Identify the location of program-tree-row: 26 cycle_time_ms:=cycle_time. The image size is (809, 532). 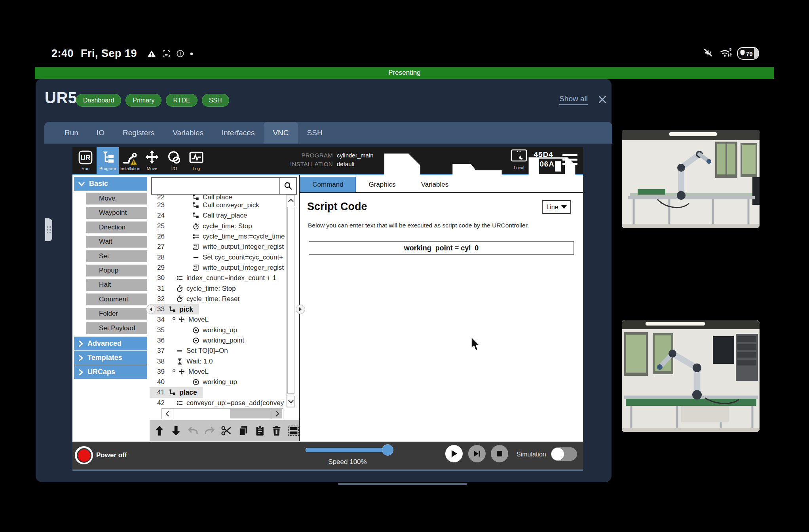
(218, 237).